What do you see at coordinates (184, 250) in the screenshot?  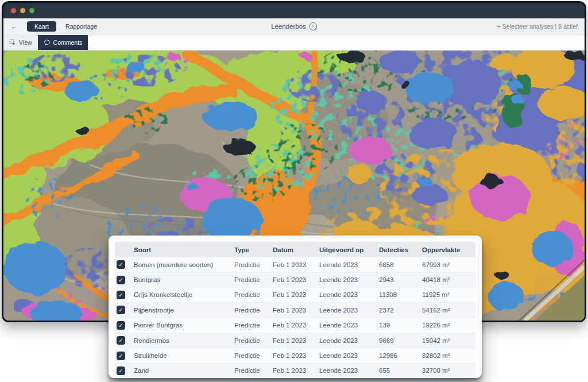 I see `column-header-soort: Soort` at bounding box center [184, 250].